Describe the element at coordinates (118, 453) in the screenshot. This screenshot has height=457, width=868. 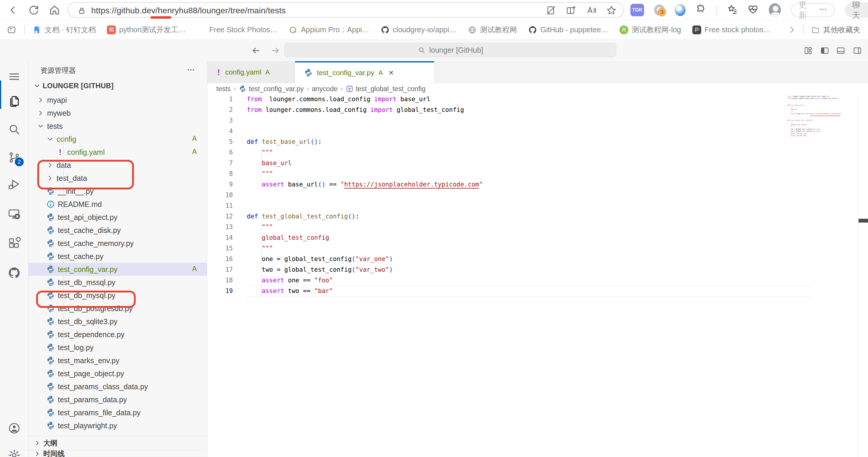
I see `timeline-section: 时间线` at that location.